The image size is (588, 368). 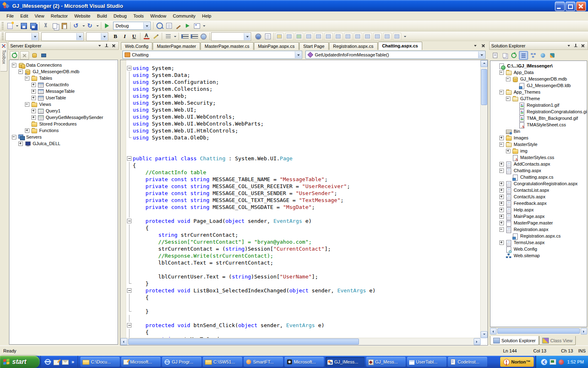 What do you see at coordinates (77, 26) in the screenshot?
I see `undo-button: ↺` at bounding box center [77, 26].